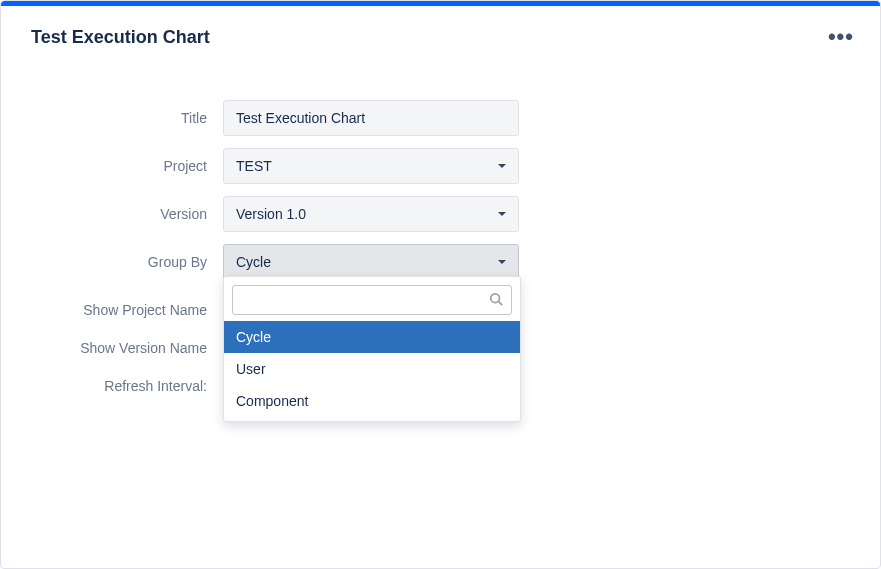 Image resolution: width=881 pixels, height=569 pixels. Describe the element at coordinates (371, 118) in the screenshot. I see `title-input` at that location.